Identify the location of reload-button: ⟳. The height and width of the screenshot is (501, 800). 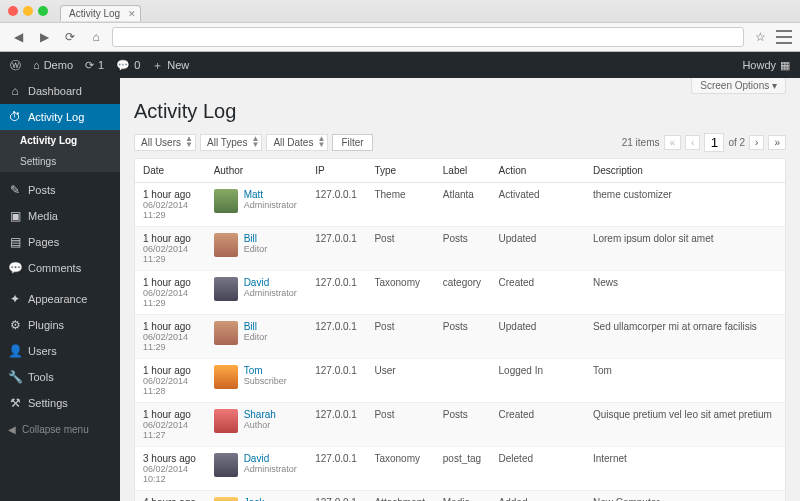
(70, 37).